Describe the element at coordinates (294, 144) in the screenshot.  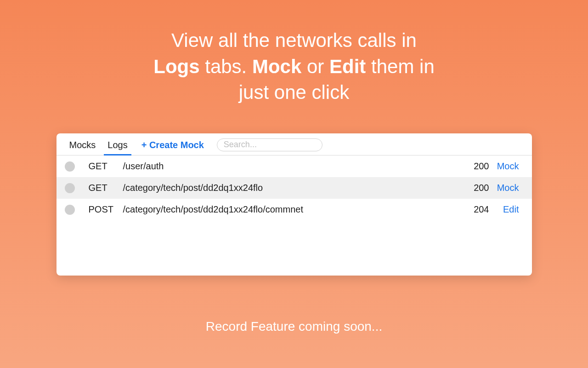
I see `toolbar: Mocks Logs + Create Mock` at that location.